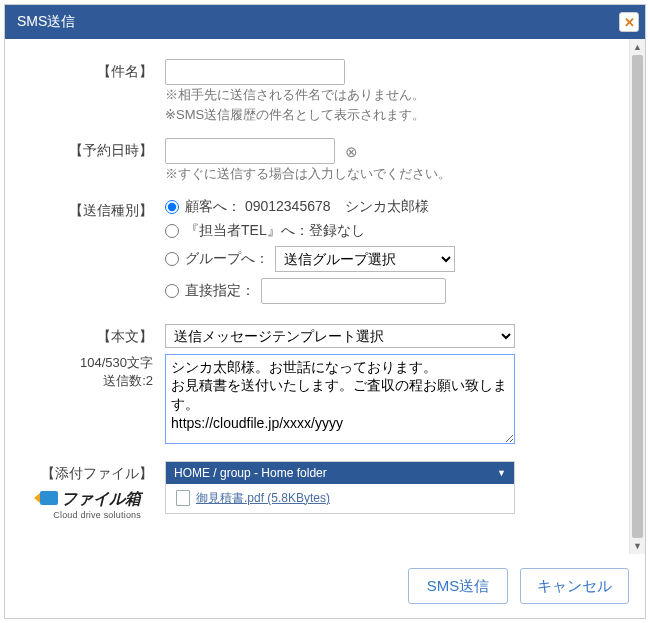 The width and height of the screenshot is (650, 623). I want to click on label-schedule: 【予約日時】, so click(90, 161).